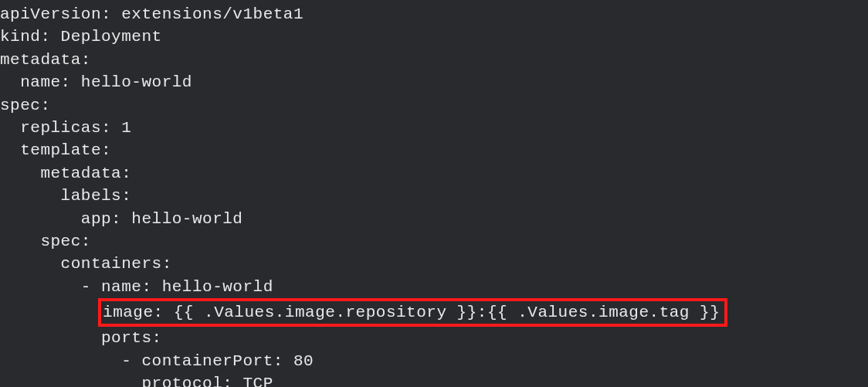 This screenshot has width=868, height=387. Describe the element at coordinates (434, 312) in the screenshot. I see `yaml-line-image: image: {{ .Values.image.repository }}:{{…` at that location.